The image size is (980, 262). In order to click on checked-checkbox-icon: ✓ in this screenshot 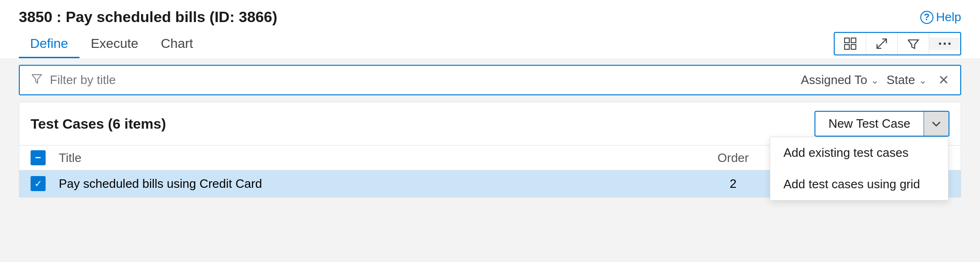, I will do `click(38, 184)`.